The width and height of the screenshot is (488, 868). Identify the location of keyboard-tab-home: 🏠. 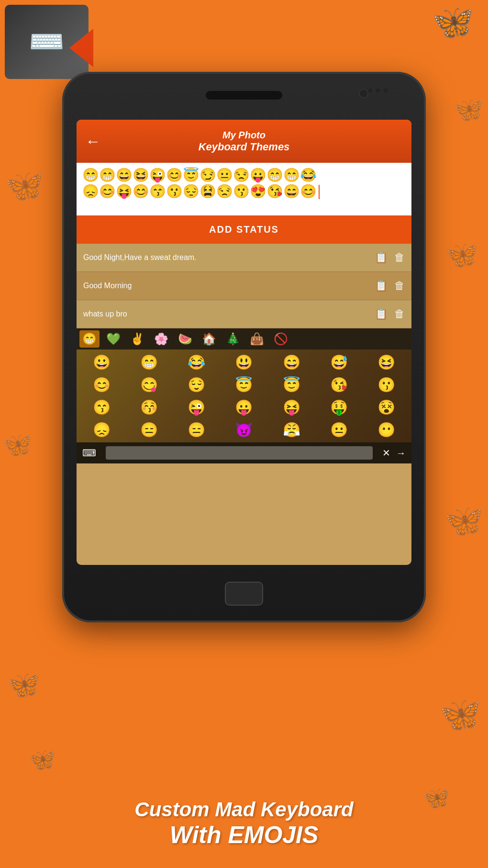
(209, 339).